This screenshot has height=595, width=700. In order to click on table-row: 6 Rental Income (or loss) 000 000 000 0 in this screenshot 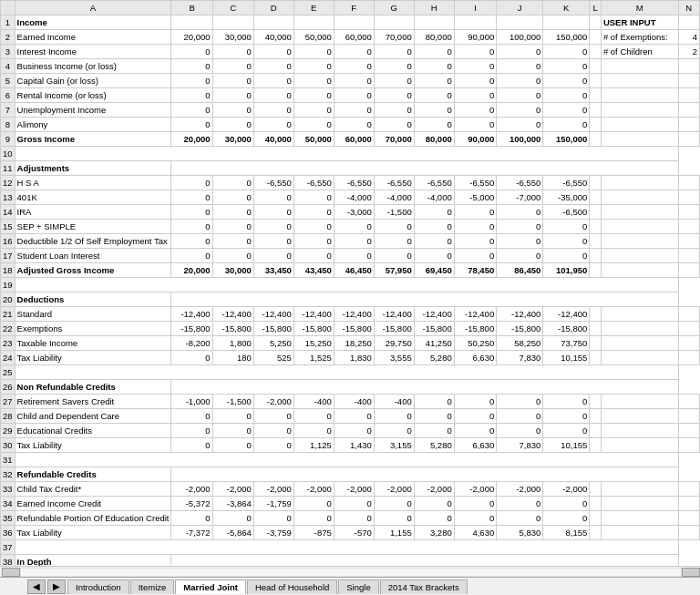, I will do `click(350, 96)`.